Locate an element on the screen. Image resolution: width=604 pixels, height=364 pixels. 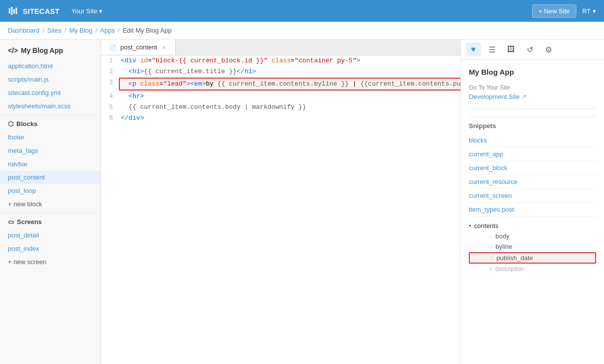
breadcrumb-apps: Apps is located at coordinates (107, 31).